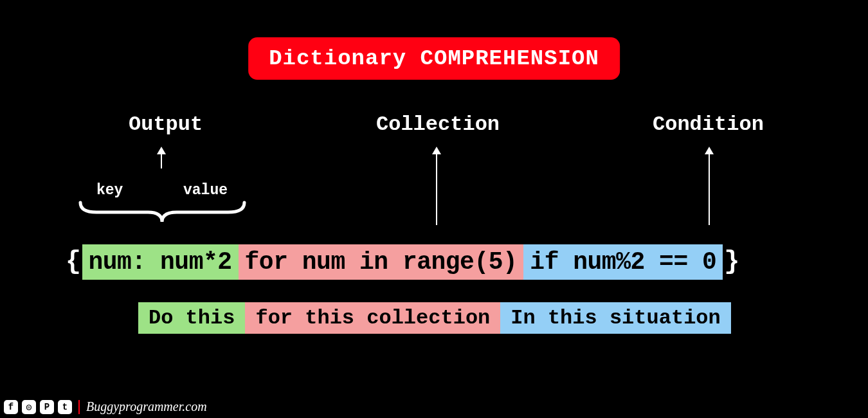 The width and height of the screenshot is (868, 418). I want to click on brace-open: {, so click(73, 262).